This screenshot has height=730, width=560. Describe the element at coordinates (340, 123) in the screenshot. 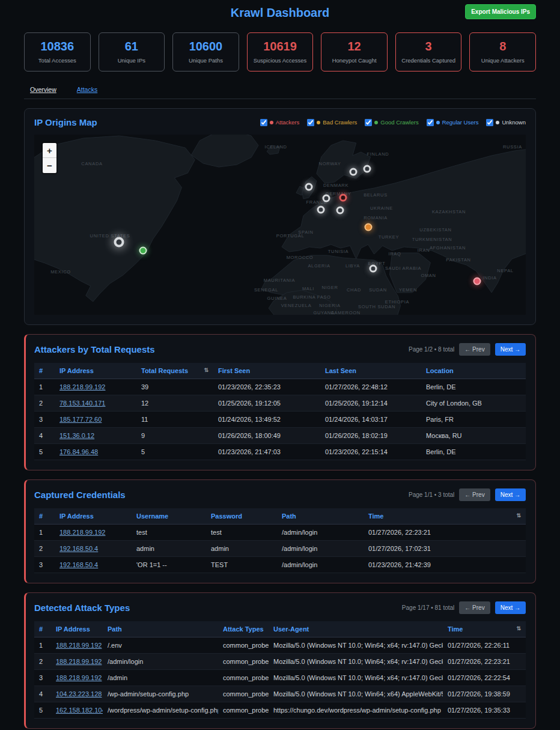

I see `legend-label: Bad Crawlers` at that location.